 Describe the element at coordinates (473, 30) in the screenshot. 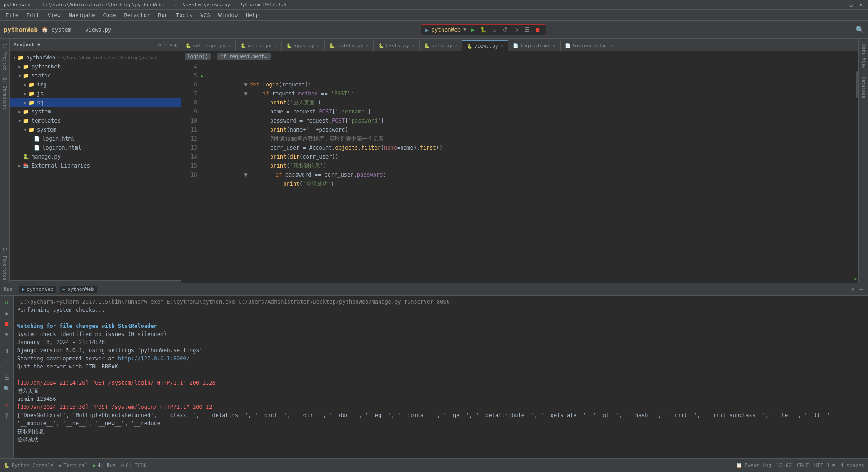

I see `run-button: ▶` at that location.